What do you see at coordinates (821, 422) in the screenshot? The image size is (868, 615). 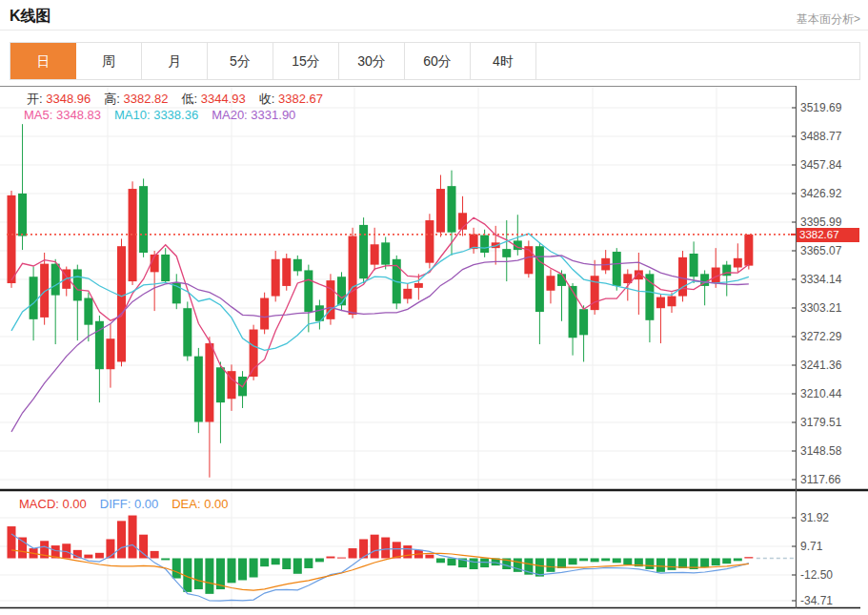 I see `price-tick-11: 3179.51` at bounding box center [821, 422].